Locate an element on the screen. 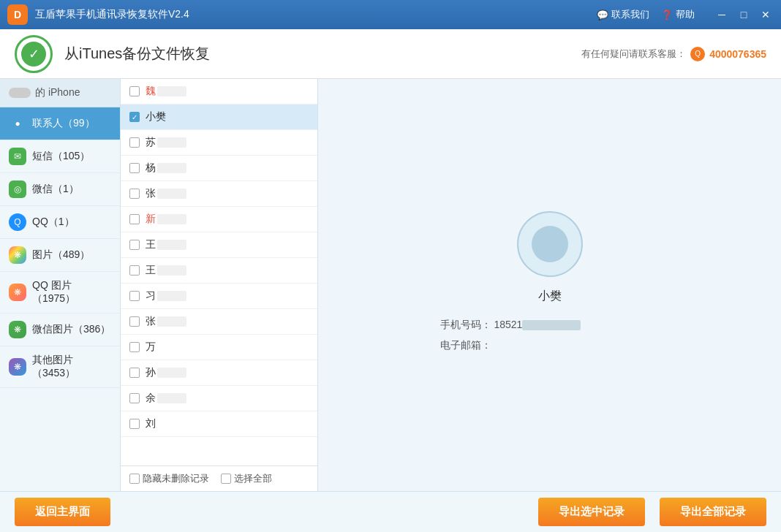  sidebar-item-sms: ✉短信（105） is located at coordinates (60, 156).